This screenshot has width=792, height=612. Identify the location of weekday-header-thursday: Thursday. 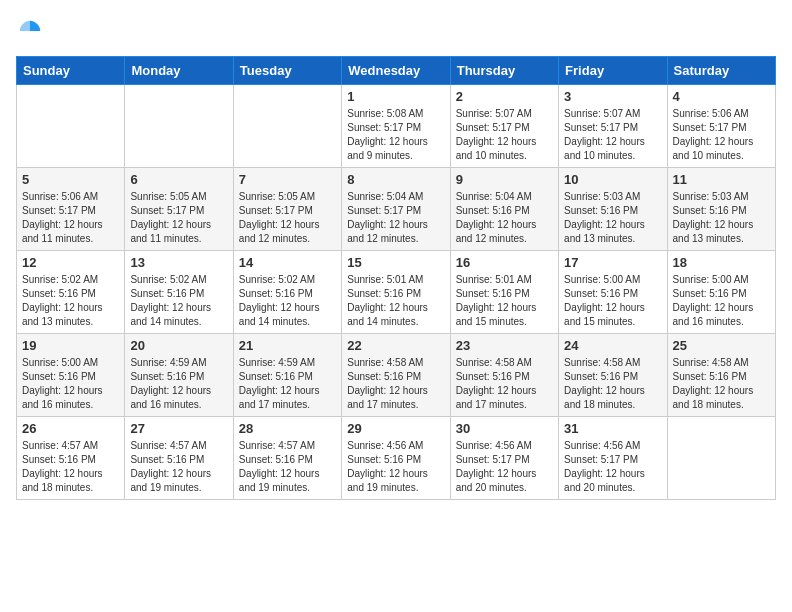
(504, 71).